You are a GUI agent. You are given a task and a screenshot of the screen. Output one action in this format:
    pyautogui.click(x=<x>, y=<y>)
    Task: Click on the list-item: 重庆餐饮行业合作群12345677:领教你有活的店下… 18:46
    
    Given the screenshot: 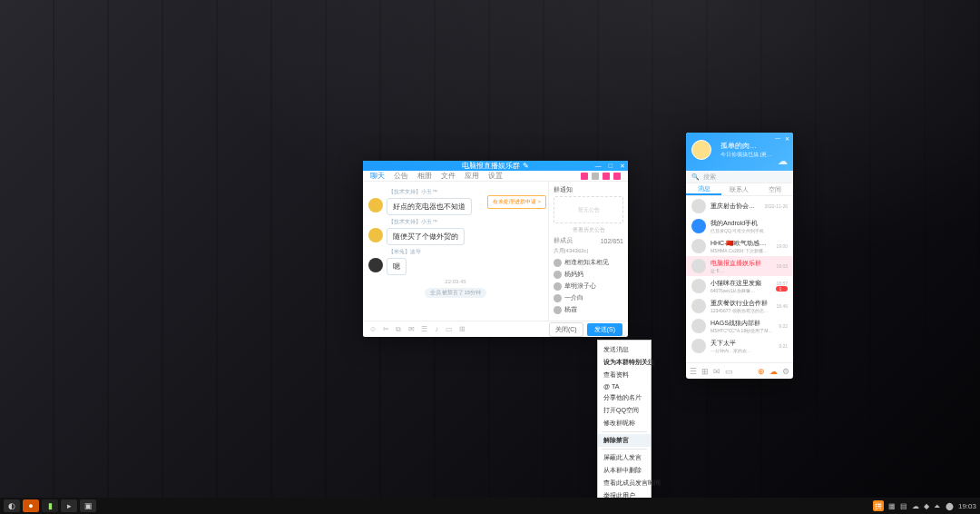 What is the action you would take?
    pyautogui.click(x=740, y=306)
    